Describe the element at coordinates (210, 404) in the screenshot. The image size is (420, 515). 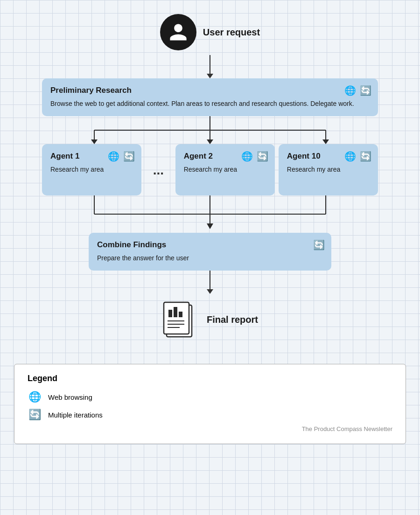
I see `legend-box: Legend 🌐 Web browsing 🔄 Multiple iterati…` at that location.